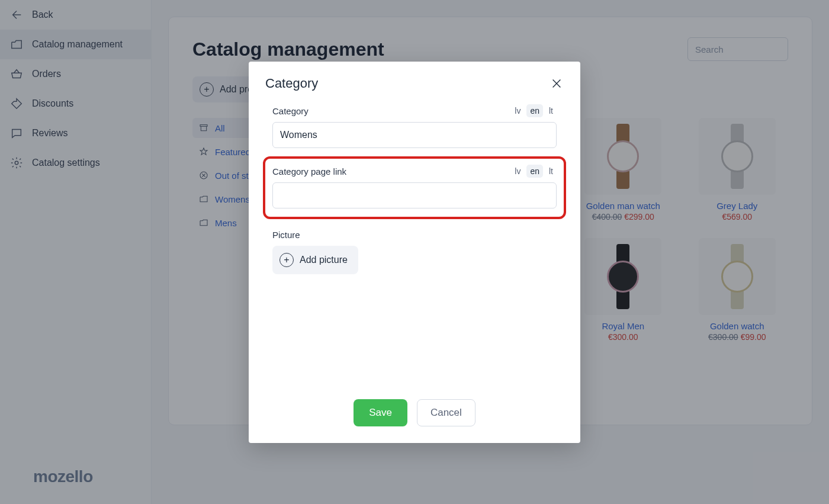 Image resolution: width=829 pixels, height=504 pixels. What do you see at coordinates (557, 84) in the screenshot?
I see `close-icon` at bounding box center [557, 84].